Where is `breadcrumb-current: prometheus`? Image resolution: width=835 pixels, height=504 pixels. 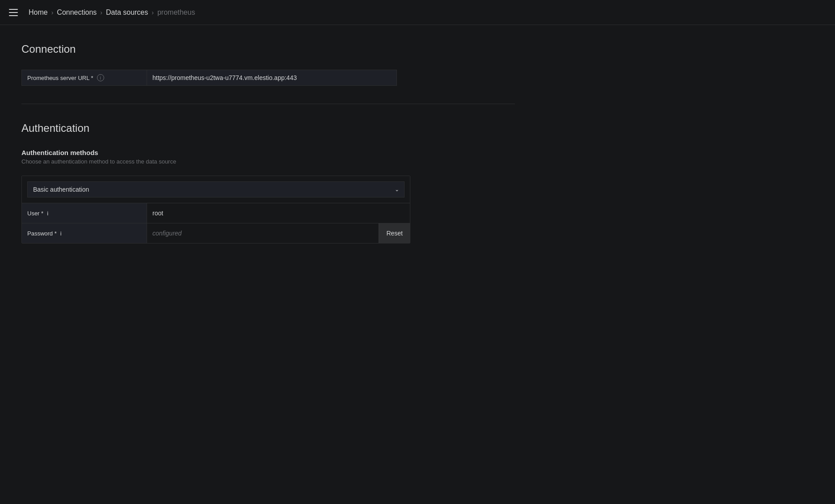 breadcrumb-current: prometheus is located at coordinates (176, 13).